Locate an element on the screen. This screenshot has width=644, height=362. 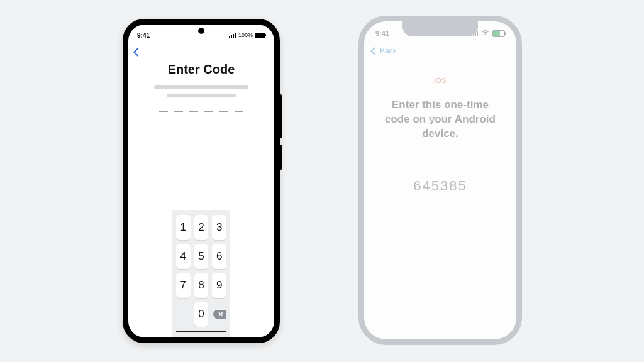
android-status-time: 9:41 is located at coordinates (143, 35).